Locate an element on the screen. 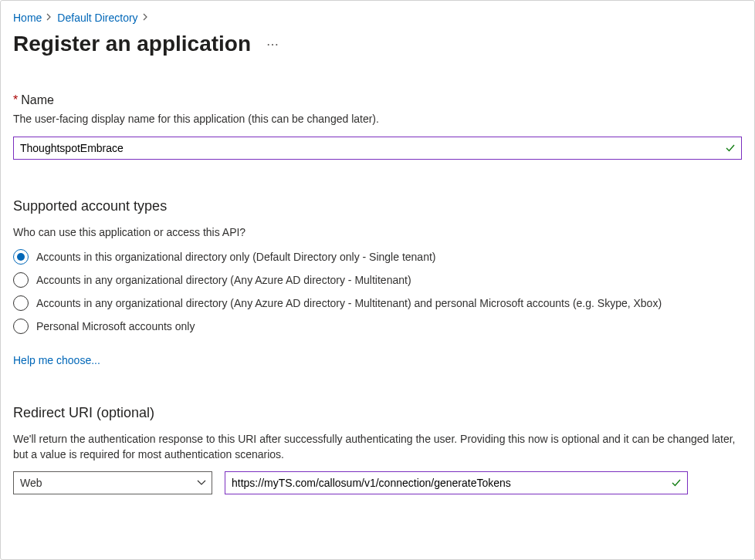  account-types-title: Supported account types is located at coordinates (378, 207).